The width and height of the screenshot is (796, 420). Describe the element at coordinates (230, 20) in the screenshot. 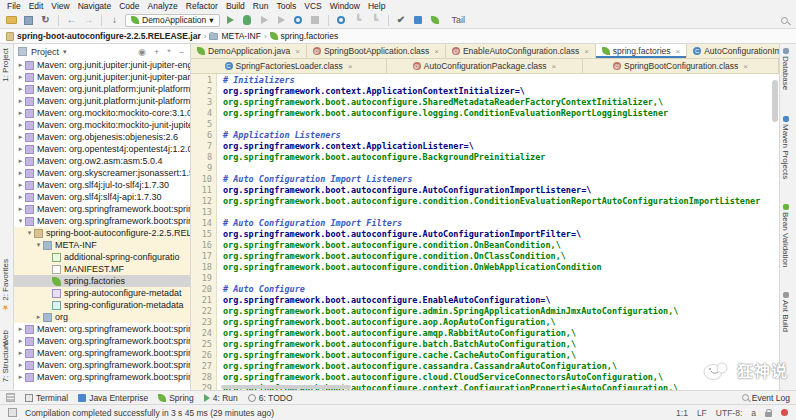

I see `run-button` at that location.